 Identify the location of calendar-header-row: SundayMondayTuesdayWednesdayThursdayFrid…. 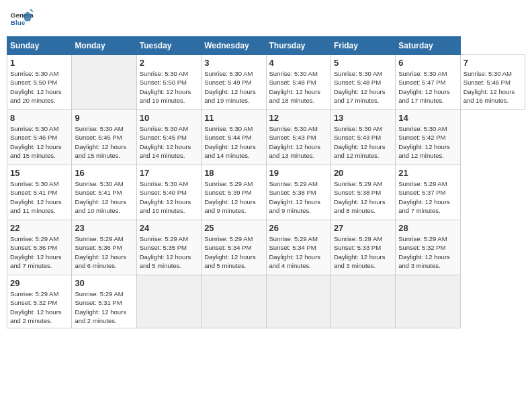
(266, 46).